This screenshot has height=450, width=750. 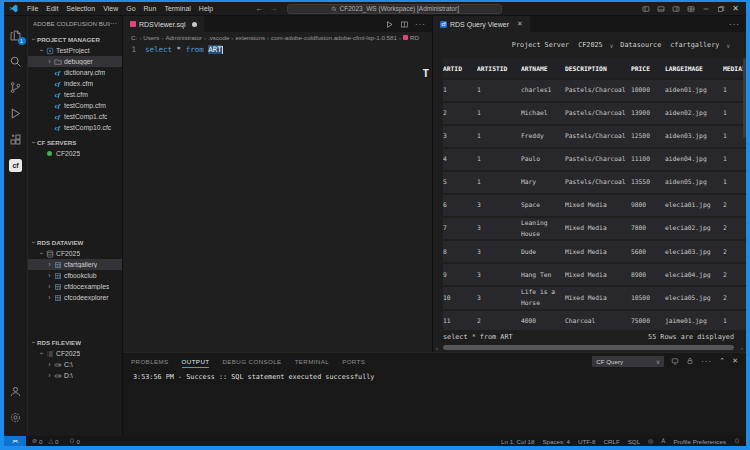 What do you see at coordinates (312, 361) in the screenshot?
I see `panel-tab-terminal: TERMINAL` at bounding box center [312, 361].